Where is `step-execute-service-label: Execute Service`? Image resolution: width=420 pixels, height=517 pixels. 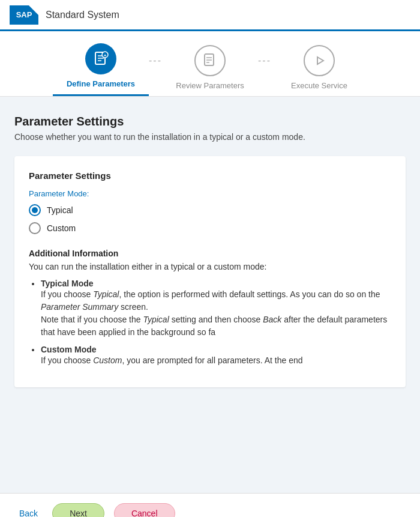
step-execute-service-label: Execute Service is located at coordinates (319, 88).